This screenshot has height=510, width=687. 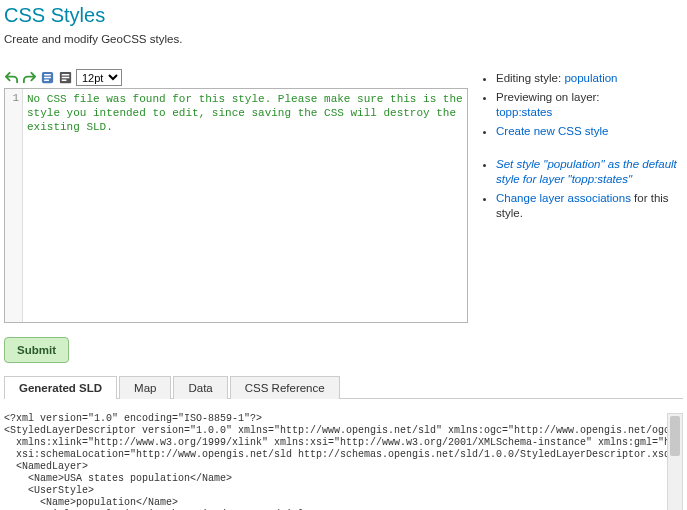 I want to click on editor-toolbar: 12pt, so click(x=236, y=78).